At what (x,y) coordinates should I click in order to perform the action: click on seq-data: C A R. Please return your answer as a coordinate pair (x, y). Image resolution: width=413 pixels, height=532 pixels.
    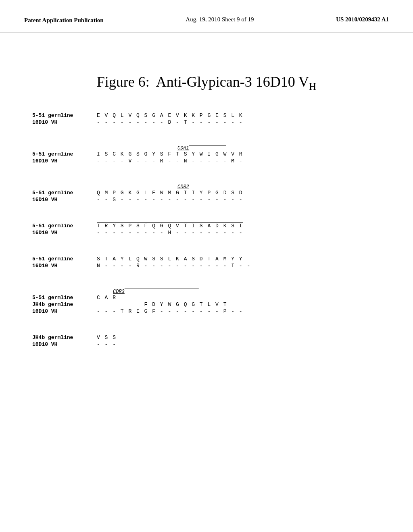
    Looking at the image, I should click on (106, 297).